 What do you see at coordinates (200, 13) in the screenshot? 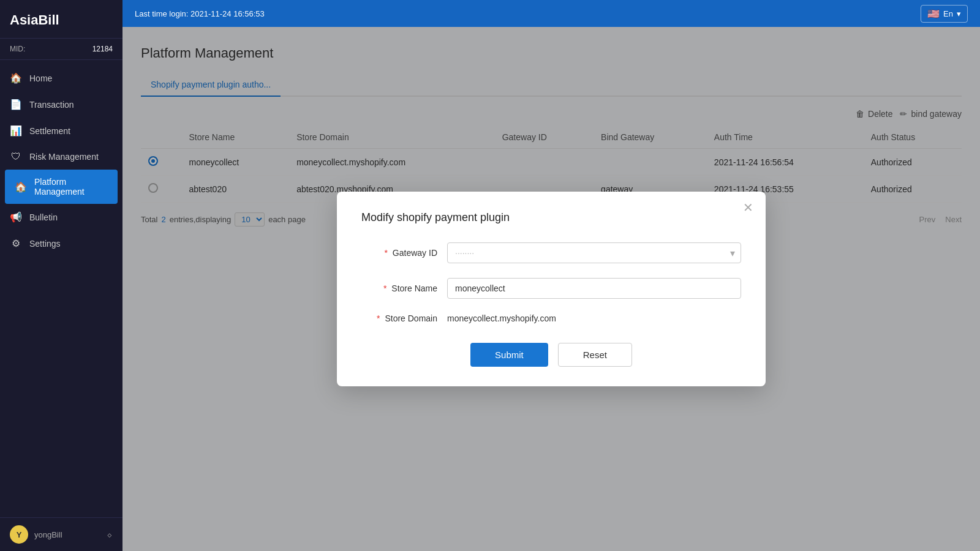
I see `last-login-text: Last time login: 2021-11-24 16:56:53` at bounding box center [200, 13].